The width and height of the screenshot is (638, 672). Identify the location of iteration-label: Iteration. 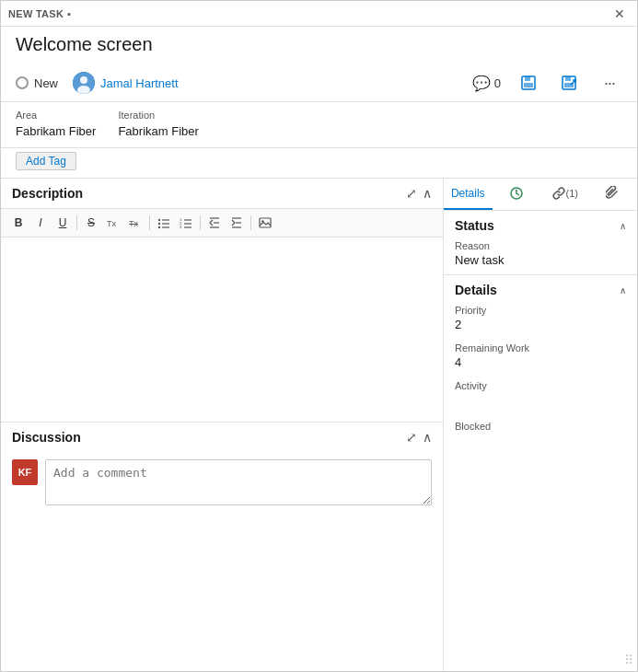
(158, 115).